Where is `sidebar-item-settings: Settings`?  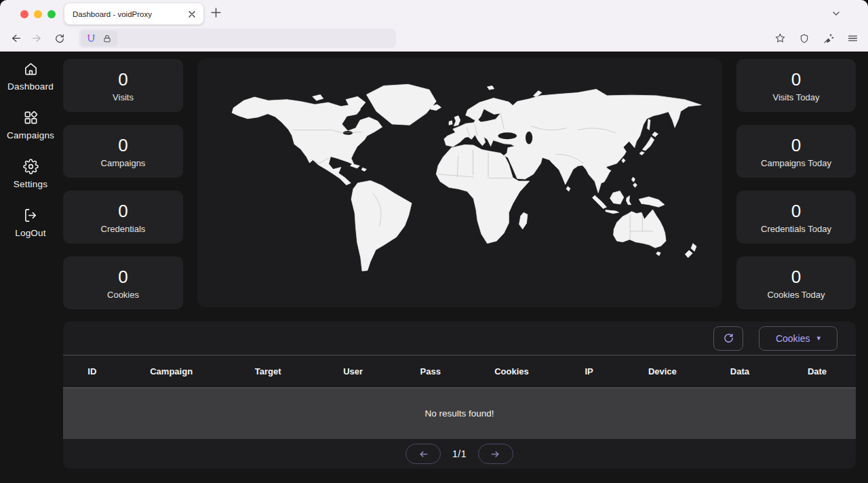 sidebar-item-settings: Settings is located at coordinates (31, 174).